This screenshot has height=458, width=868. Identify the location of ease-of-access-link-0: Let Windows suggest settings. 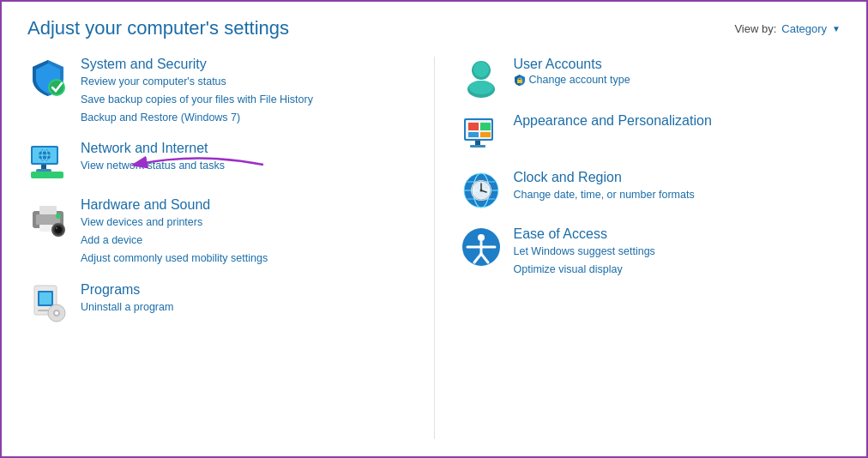
(585, 252).